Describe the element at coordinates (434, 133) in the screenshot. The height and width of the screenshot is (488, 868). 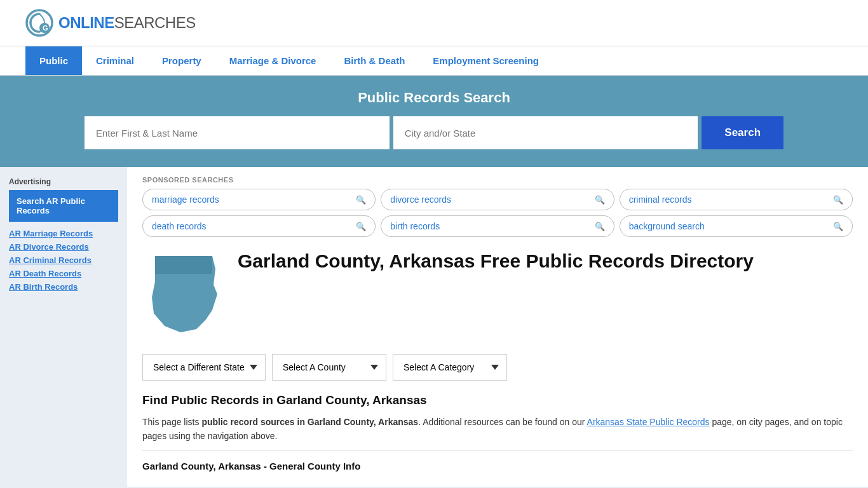
I see `search-fields-container: Search` at that location.